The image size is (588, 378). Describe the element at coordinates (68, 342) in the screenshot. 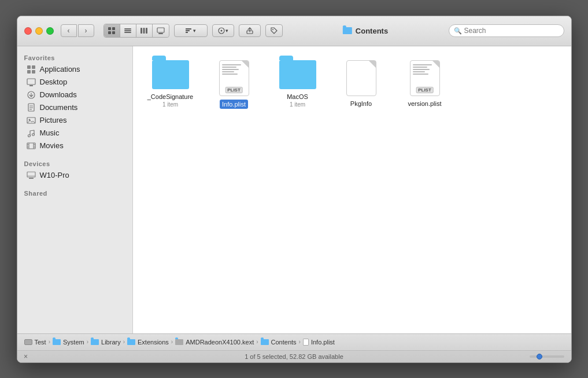

I see `breadcrumb-system: System` at that location.